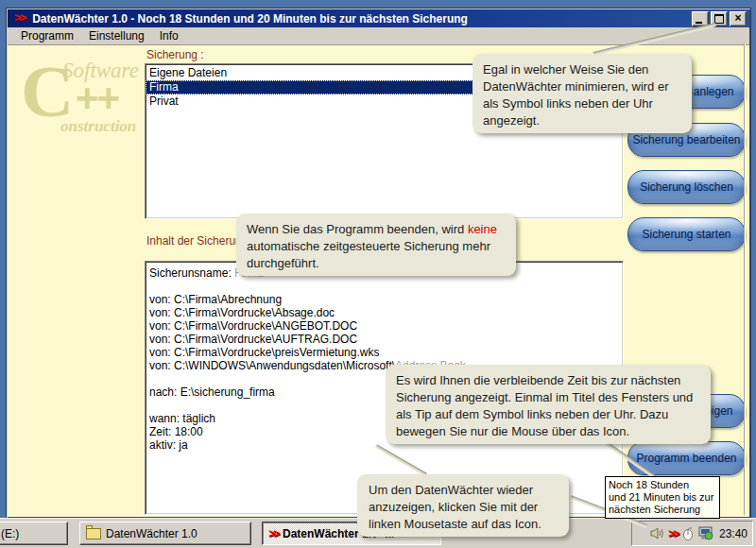 This screenshot has height=548, width=756. Describe the element at coordinates (94, 534) in the screenshot. I see `folder-icon` at that location.